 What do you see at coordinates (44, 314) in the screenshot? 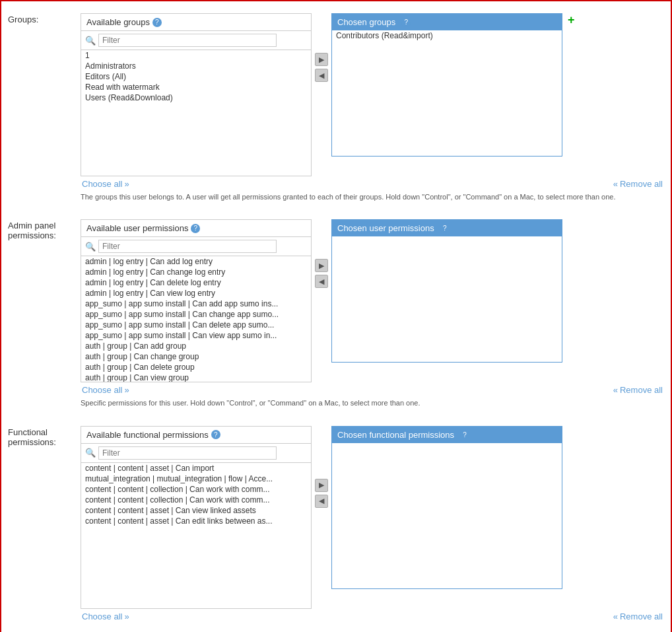
I see `admin-permissions-label: Admin panelpermissions:` at bounding box center [44, 314].